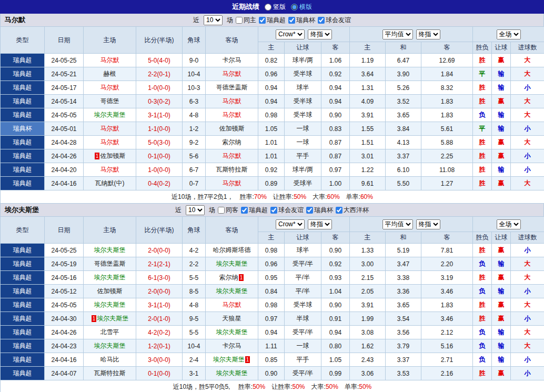  Describe the element at coordinates (303, 333) in the screenshot. I see `asian-handicap: 受平/半` at that location.